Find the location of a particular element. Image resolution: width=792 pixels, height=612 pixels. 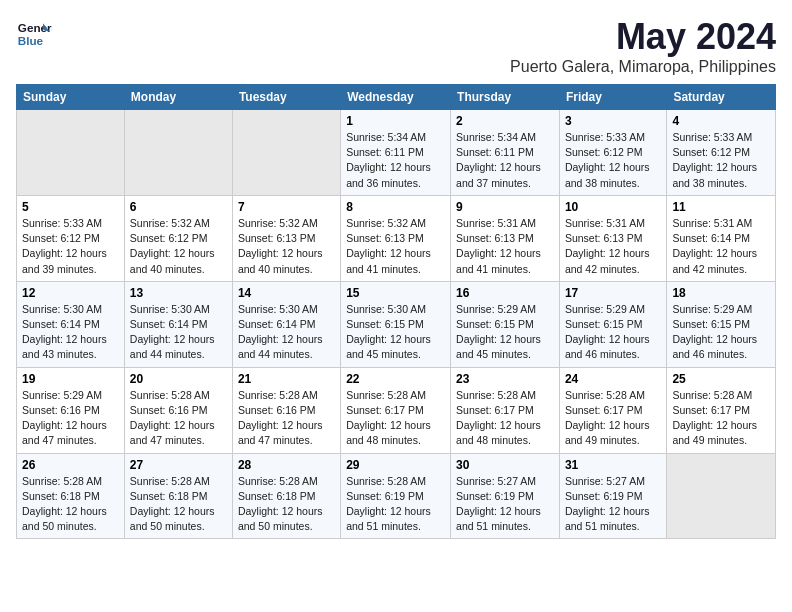

calendar-cell: 5Sunrise: 5:33 AM Sunset: 6:12 PM Daylig… is located at coordinates (71, 238).